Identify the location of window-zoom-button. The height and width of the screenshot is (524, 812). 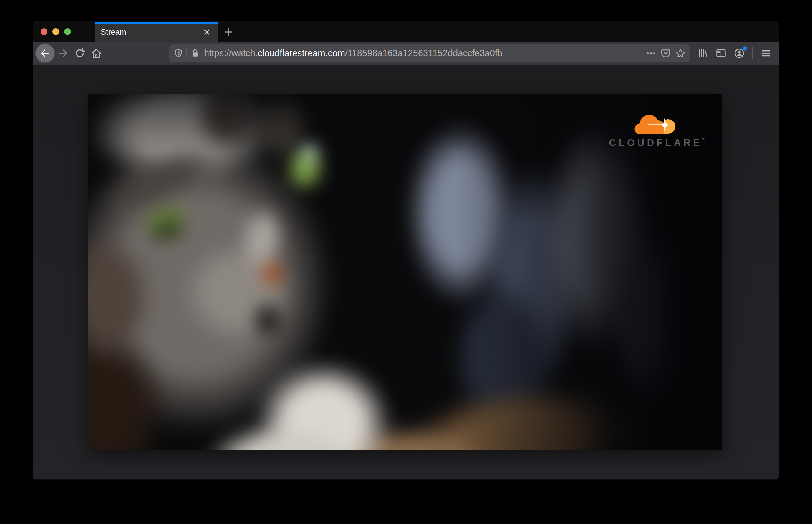
(67, 32).